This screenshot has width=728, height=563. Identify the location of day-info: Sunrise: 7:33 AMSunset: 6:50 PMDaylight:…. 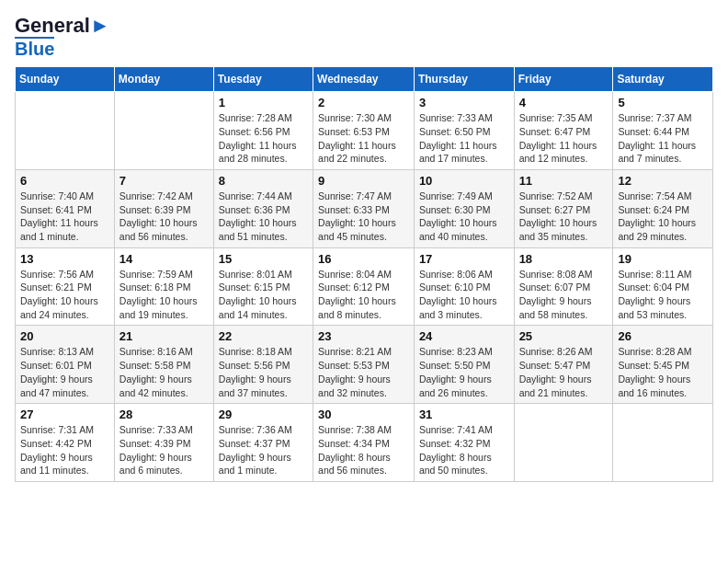
(464, 138).